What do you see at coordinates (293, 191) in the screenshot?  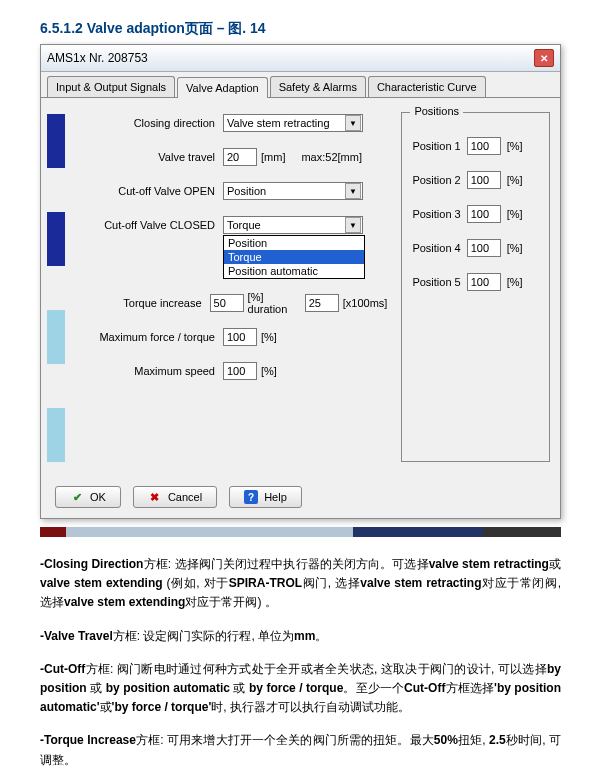 I see `cutoff-open-select: Position ▼` at bounding box center [293, 191].